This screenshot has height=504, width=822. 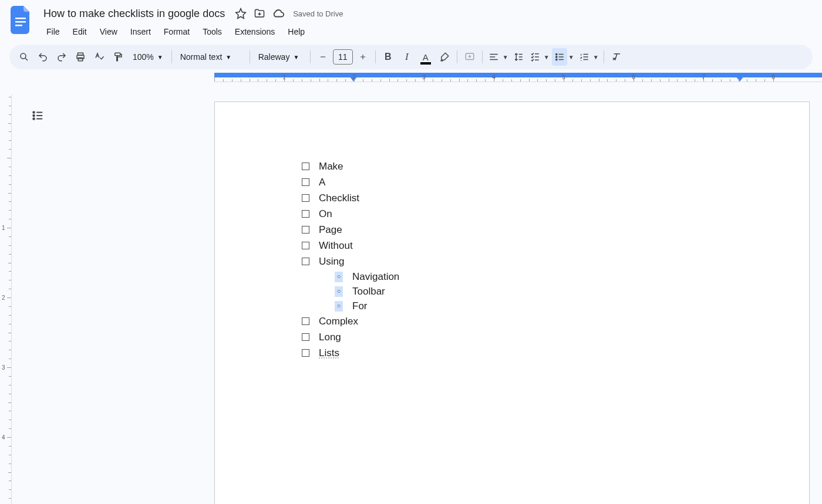 I want to click on style-value: Normal text, so click(x=201, y=57).